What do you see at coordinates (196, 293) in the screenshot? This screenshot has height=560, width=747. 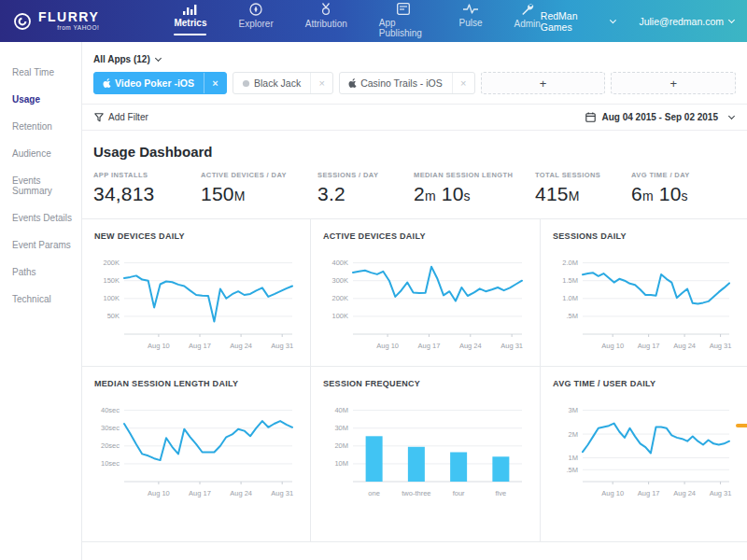 I see `chart-panel-new-devices-daily: NEW DEVICES DAILY 50K100K150K200KAug 10A…` at bounding box center [196, 293].